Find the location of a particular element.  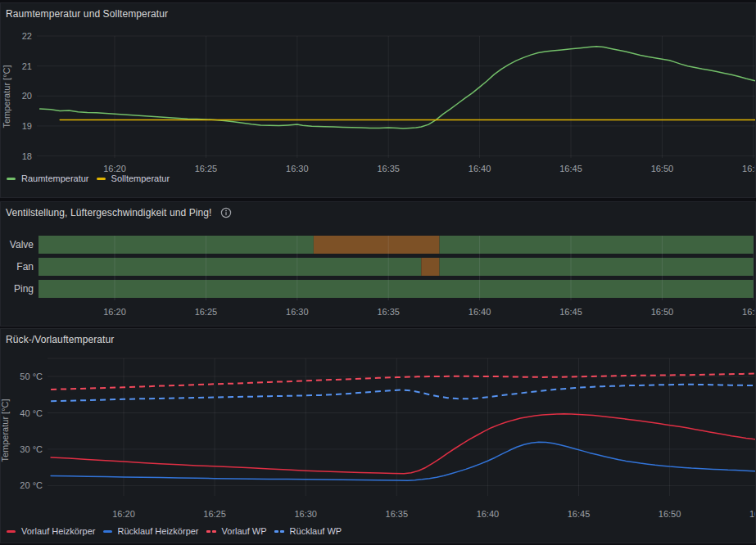

legend: RaumtemperaturSolltemperatur is located at coordinates (88, 178).